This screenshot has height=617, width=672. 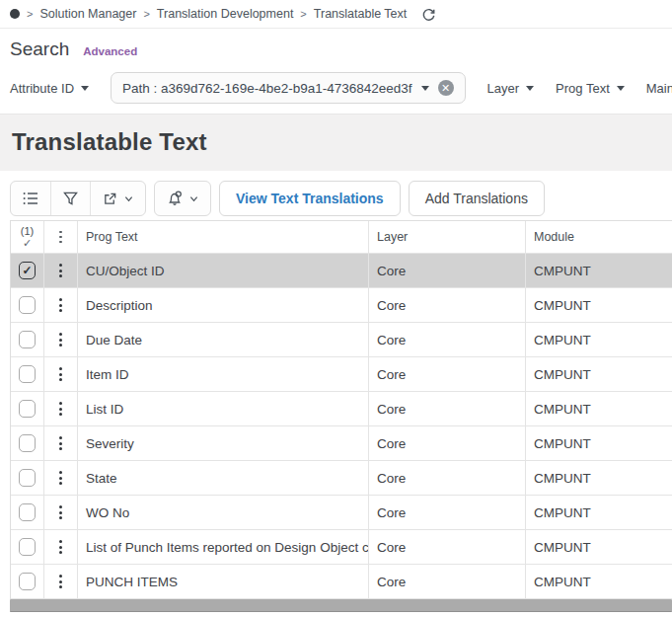 What do you see at coordinates (15, 14) in the screenshot?
I see `home-icon` at bounding box center [15, 14].